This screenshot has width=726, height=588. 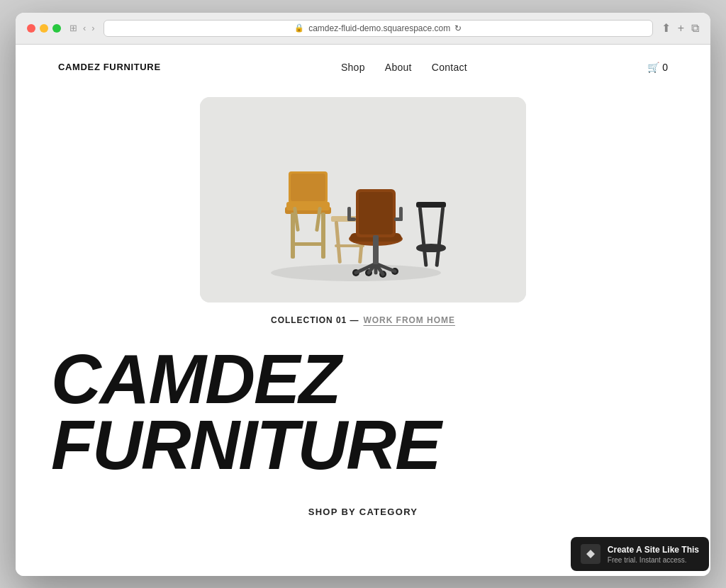 What do you see at coordinates (398, 67) in the screenshot?
I see `nav-about: About` at bounding box center [398, 67].